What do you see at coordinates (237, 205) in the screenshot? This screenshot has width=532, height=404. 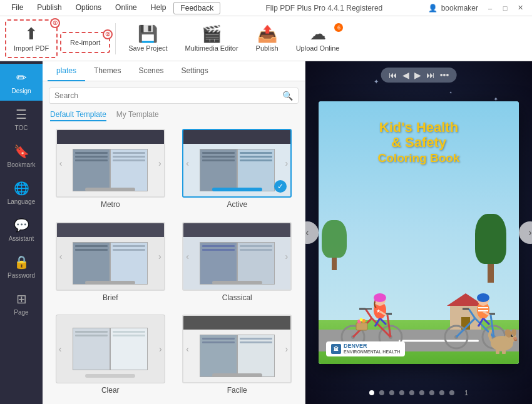 I see `template-name-active: Active` at bounding box center [237, 205].